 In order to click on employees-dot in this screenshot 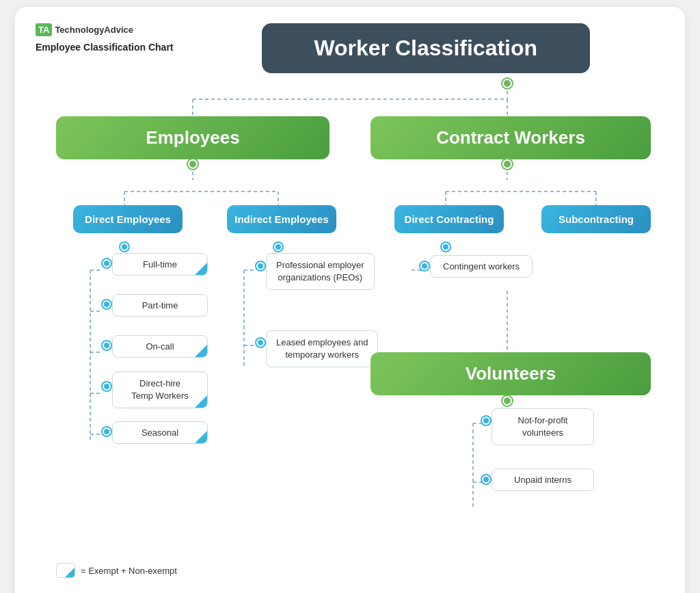, I will do `click(193, 164)`.